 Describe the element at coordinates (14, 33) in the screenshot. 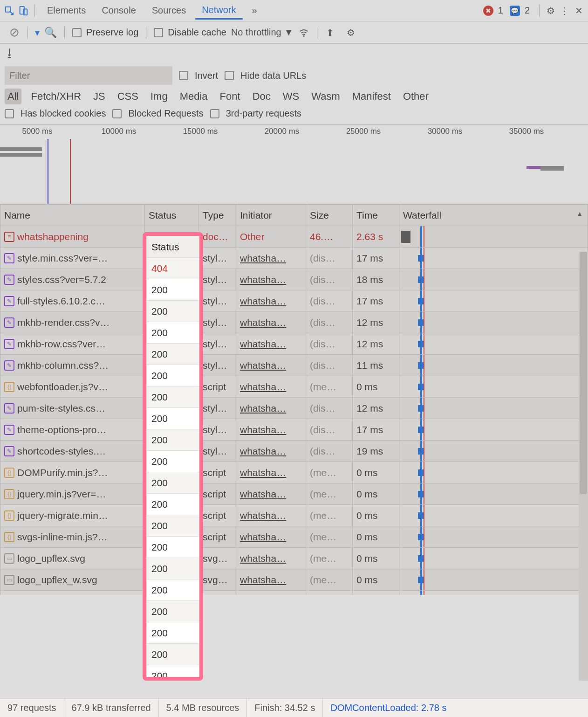

I see `clear-icon: ⊘` at that location.